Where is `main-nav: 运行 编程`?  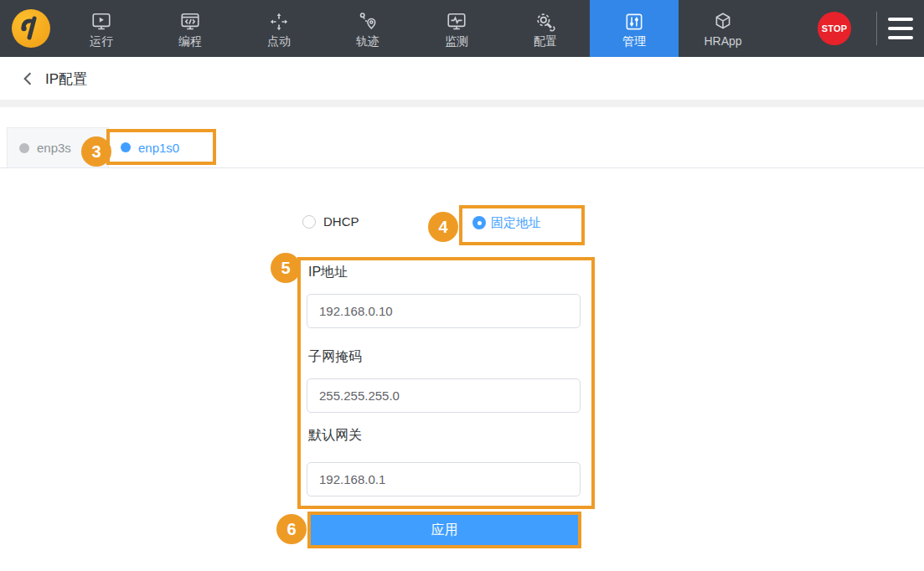 main-nav: 运行 编程 is located at coordinates (412, 28).